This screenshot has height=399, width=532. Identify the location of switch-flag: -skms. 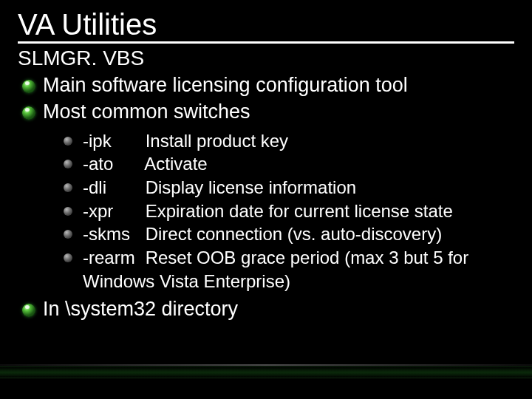
(112, 234).